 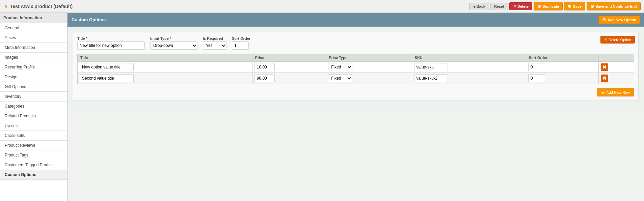 I want to click on duplicate-icon, so click(x=539, y=6).